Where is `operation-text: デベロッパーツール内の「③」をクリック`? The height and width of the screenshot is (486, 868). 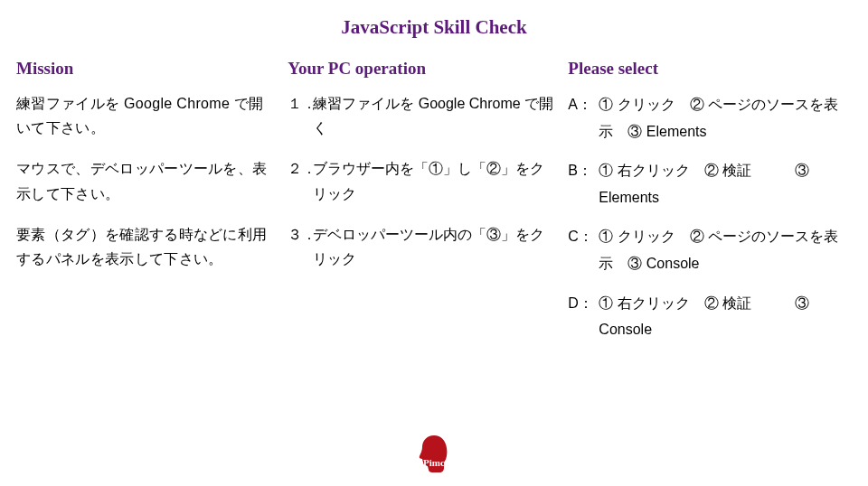 operation-text: デベロッパーツール内の「③」をクリック is located at coordinates (433, 247).